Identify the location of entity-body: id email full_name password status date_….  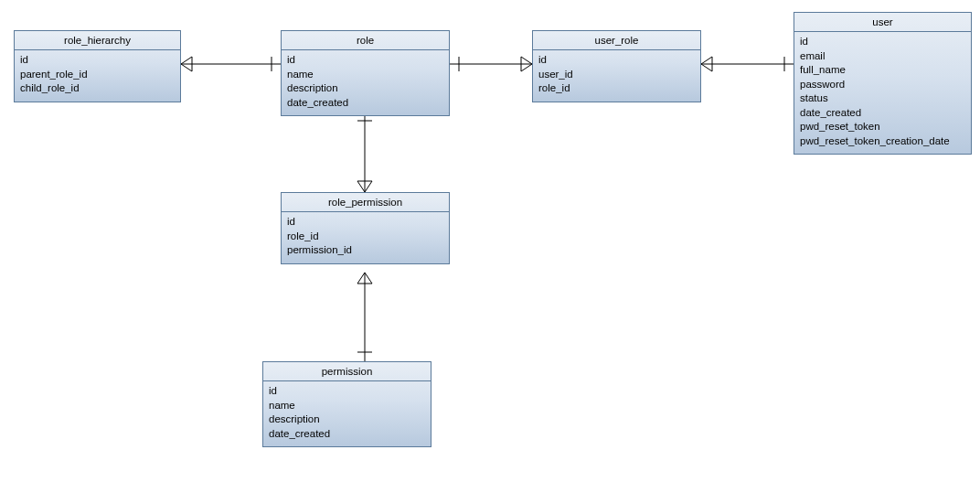
(883, 93).